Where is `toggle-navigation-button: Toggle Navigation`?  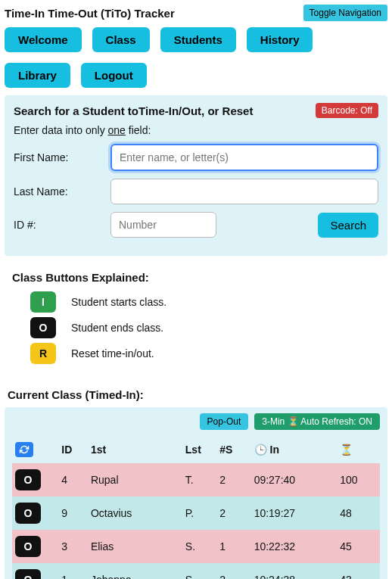 toggle-navigation-button: Toggle Navigation is located at coordinates (345, 13).